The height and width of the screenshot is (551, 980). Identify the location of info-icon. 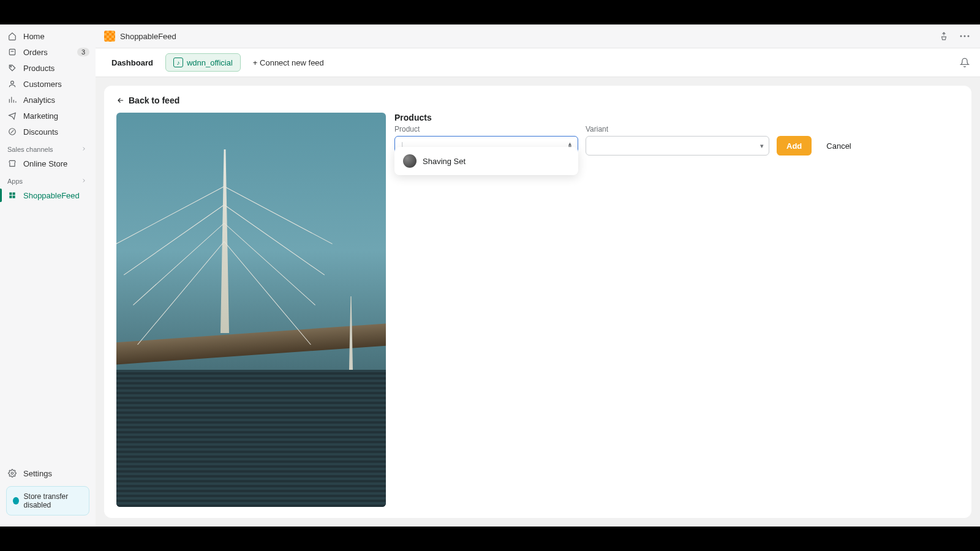
(16, 501).